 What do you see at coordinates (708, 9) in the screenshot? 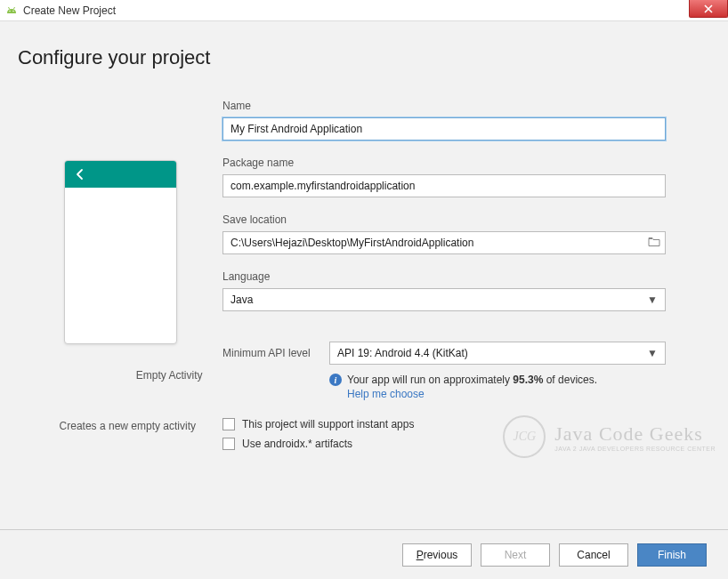
I see `window-close-button` at bounding box center [708, 9].